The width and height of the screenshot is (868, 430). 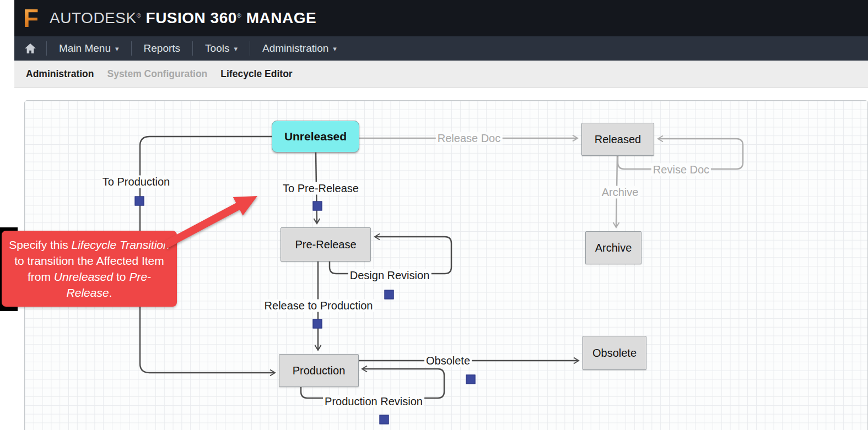 I want to click on state-unreleased: Unreleased, so click(x=315, y=137).